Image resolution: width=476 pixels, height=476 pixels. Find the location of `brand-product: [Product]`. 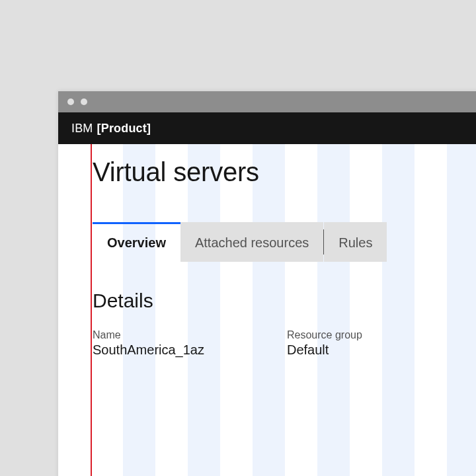

brand-product: [Product] is located at coordinates (124, 128).